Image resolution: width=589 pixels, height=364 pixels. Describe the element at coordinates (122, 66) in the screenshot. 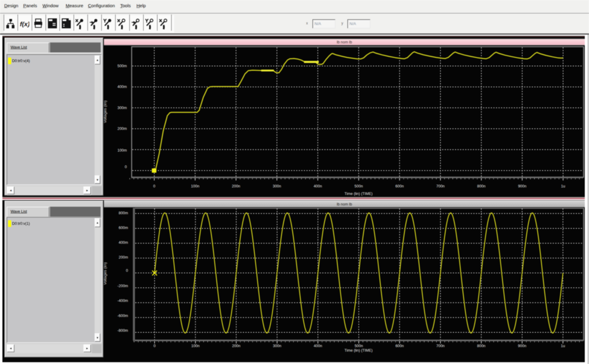

I see `svg-text: 500m` at that location.